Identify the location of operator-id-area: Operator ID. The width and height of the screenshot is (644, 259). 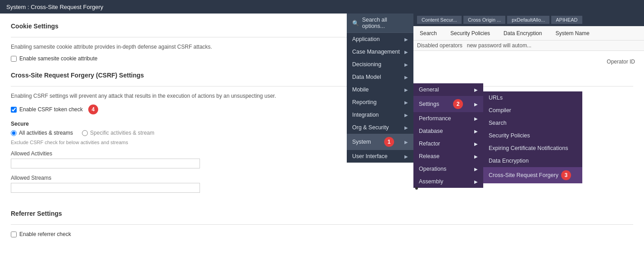
(621, 62).